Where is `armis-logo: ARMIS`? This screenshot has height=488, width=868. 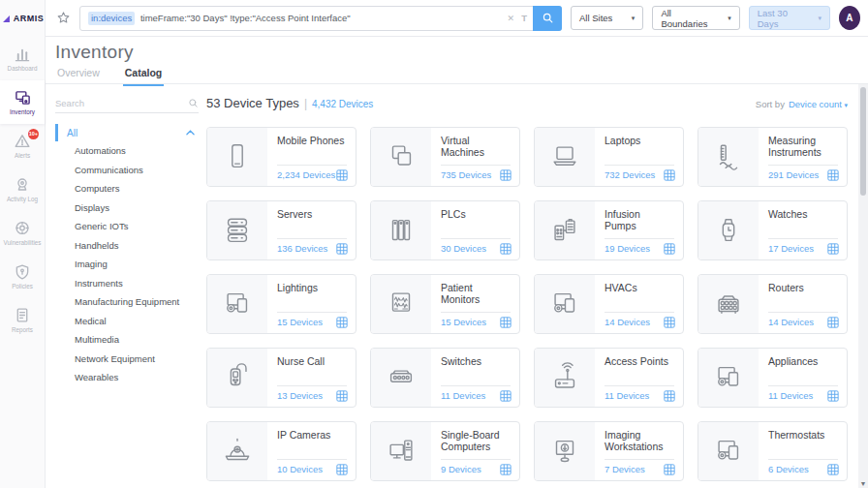
armis-logo: ARMIS is located at coordinates (22, 18).